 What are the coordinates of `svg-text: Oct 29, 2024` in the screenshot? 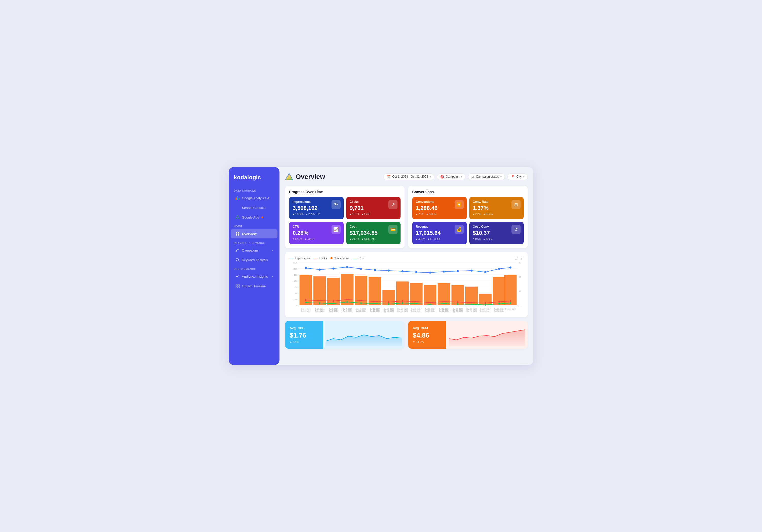 It's located at (499, 309).